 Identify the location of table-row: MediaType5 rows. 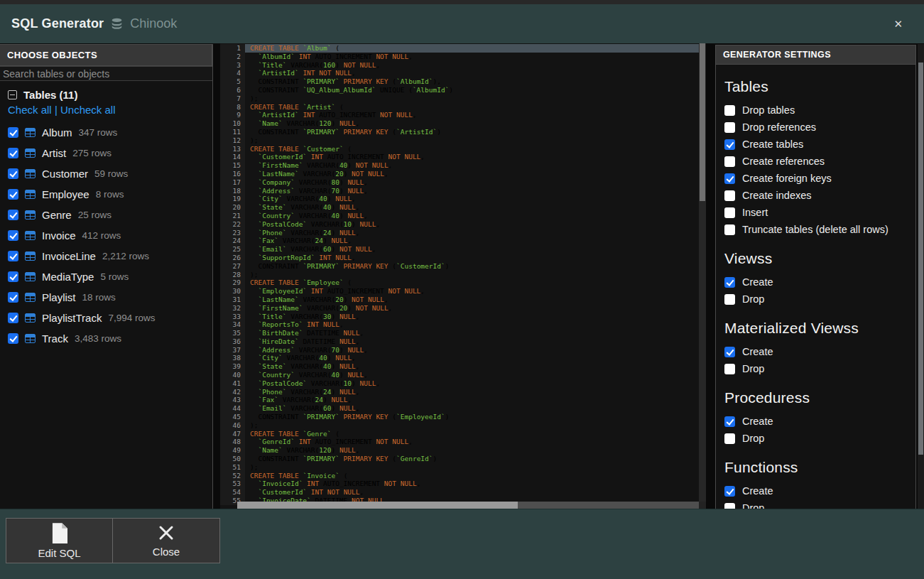
(107, 277).